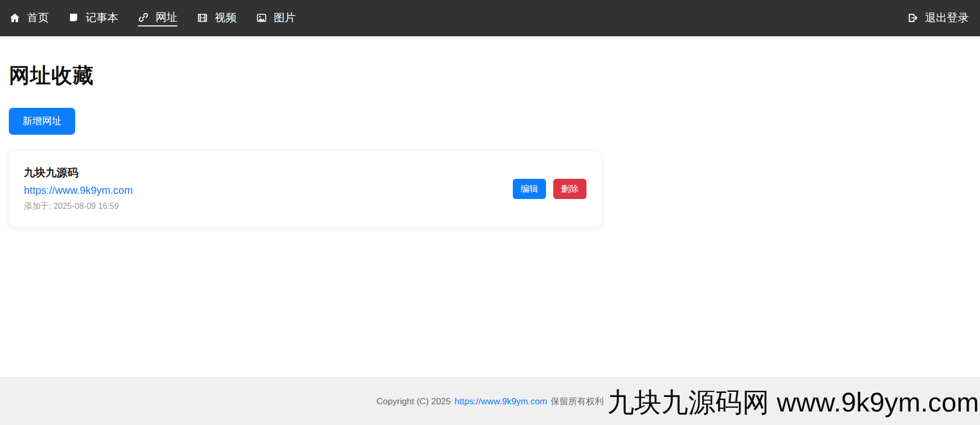 This screenshot has width=980, height=425. Describe the element at coordinates (577, 401) in the screenshot. I see `rights-text: 保留所有权利` at that location.